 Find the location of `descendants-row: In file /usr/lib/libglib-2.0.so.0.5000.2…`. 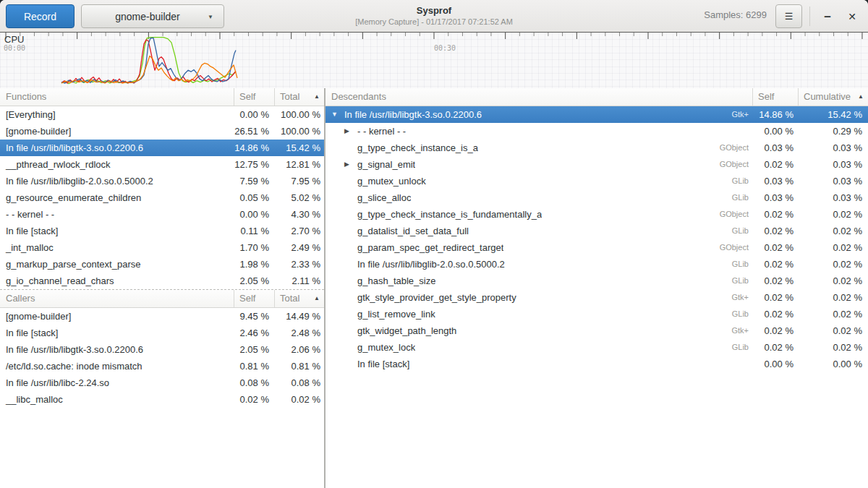

descendants-row: In file /usr/lib/libglib-2.0.so.0.5000.2… is located at coordinates (597, 265).